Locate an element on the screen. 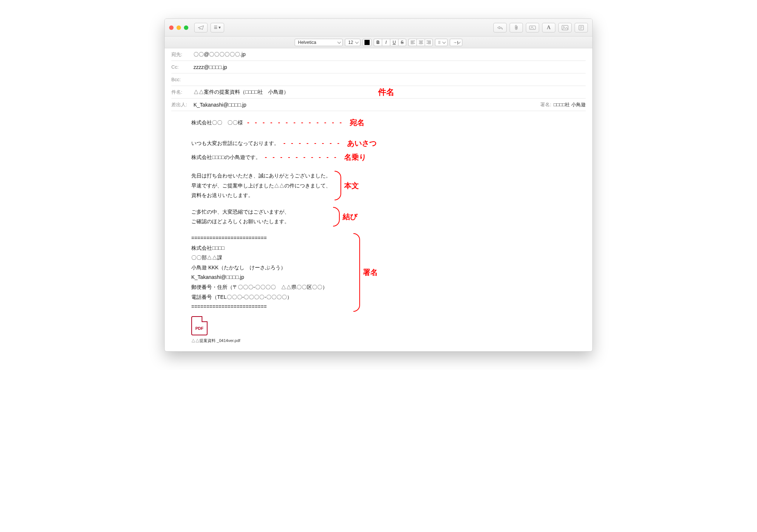 The width and height of the screenshot is (757, 532). header-menu-button: ☰ ▾ is located at coordinates (217, 28).